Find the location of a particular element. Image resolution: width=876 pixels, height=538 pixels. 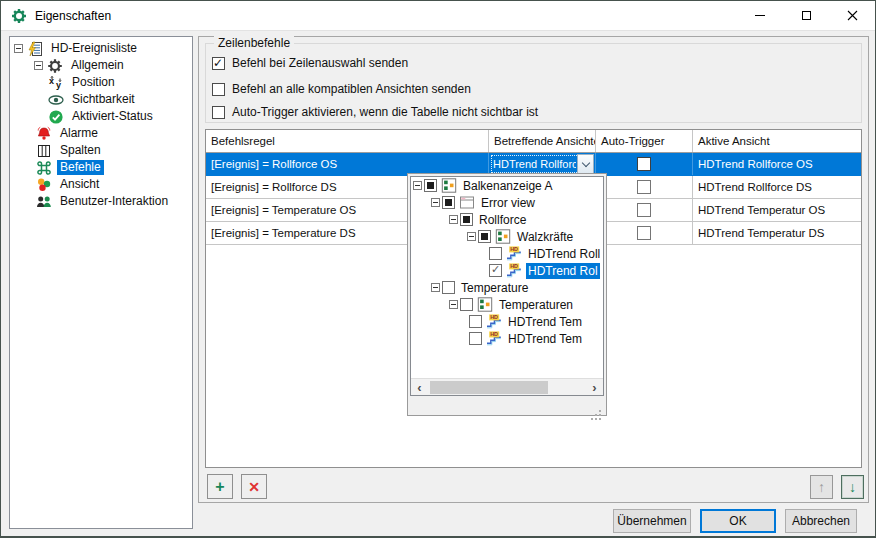

apply-button: Übernehmen is located at coordinates (652, 521).